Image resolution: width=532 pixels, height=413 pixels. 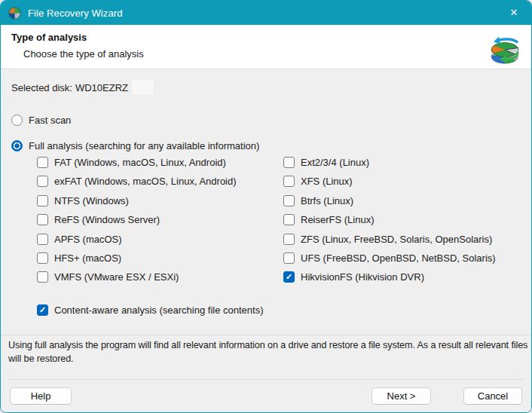 What do you see at coordinates (390, 166) in the screenshot?
I see `filesystem-checkbox-row: Ext2/3/4 (Linux)` at bounding box center [390, 166].